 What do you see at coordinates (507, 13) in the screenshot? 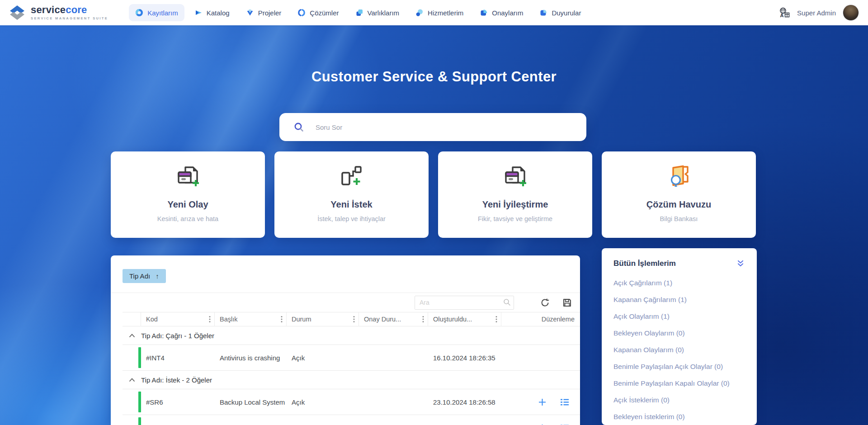
I see `nav-label: Onaylarım` at bounding box center [507, 13].